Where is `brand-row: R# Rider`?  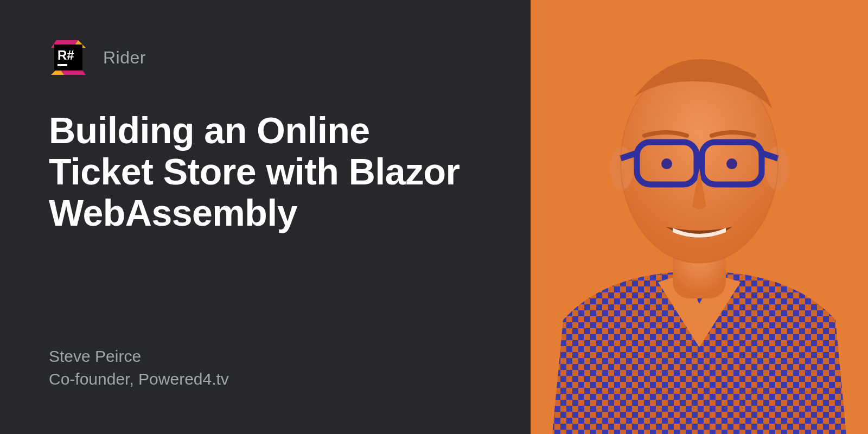 brand-row: R# Rider is located at coordinates (265, 58).